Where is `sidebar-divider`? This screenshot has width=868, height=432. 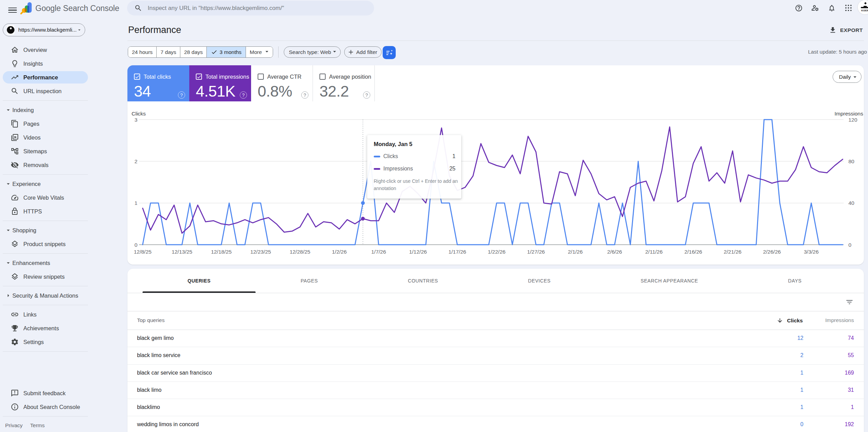
sidebar-divider is located at coordinates (45, 254).